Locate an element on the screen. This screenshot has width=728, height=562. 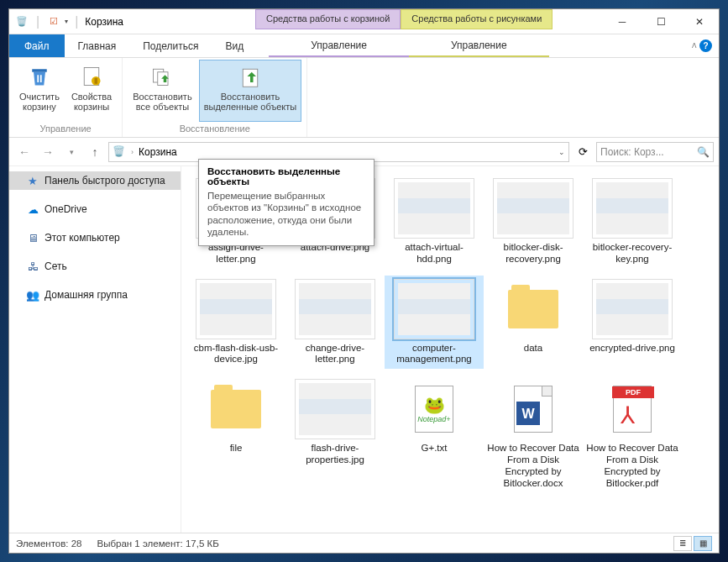
breadcrumb-dropdown-icon: ⌄ is located at coordinates (562, 152).